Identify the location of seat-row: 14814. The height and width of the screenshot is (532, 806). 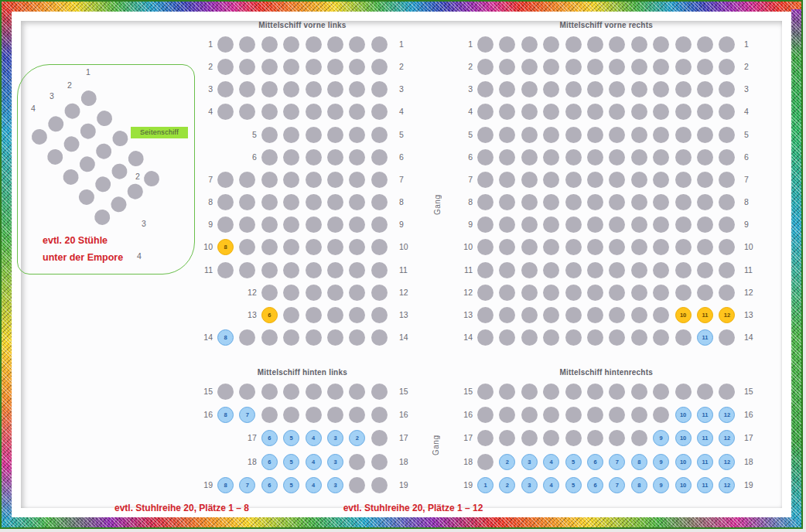
(305, 337).